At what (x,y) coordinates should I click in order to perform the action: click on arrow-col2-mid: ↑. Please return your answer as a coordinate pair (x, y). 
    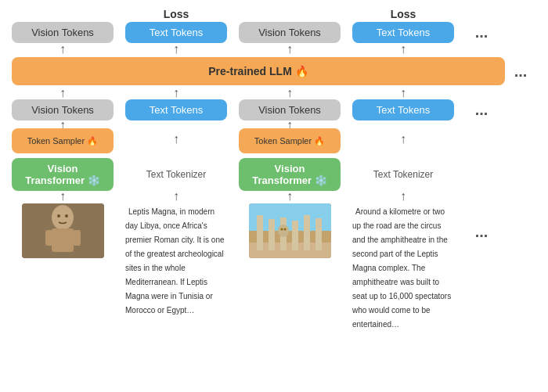
    Looking at the image, I should click on (176, 139).